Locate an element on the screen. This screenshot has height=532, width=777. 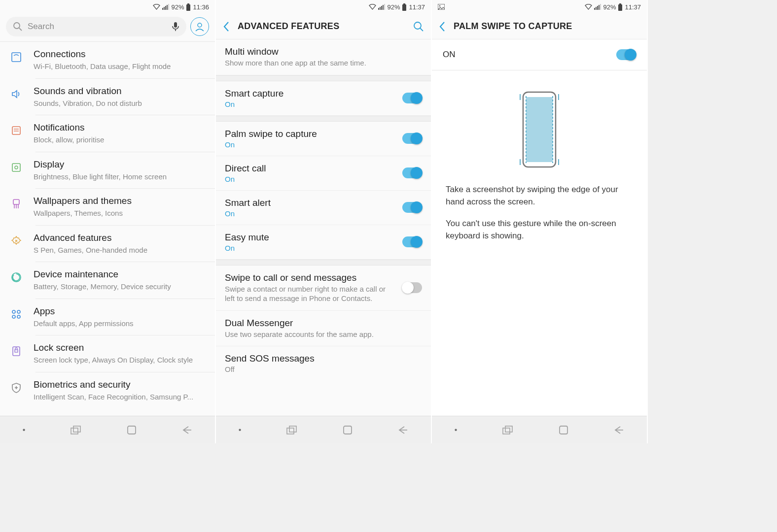
item-smart-alert: Smart alertOn is located at coordinates (323, 208).